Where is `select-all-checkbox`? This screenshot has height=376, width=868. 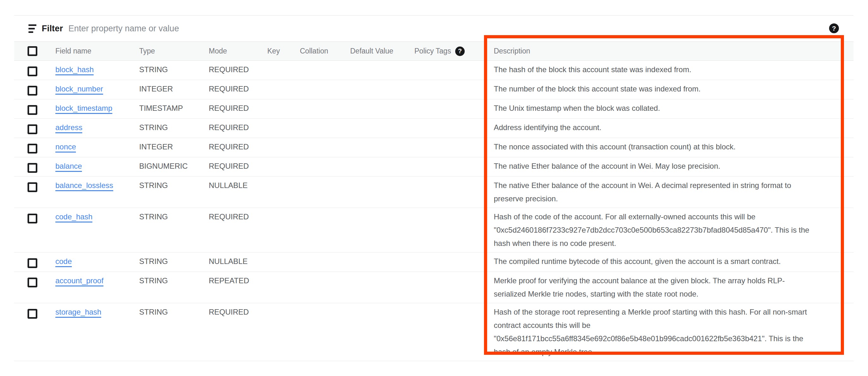
select-all-checkbox is located at coordinates (32, 51).